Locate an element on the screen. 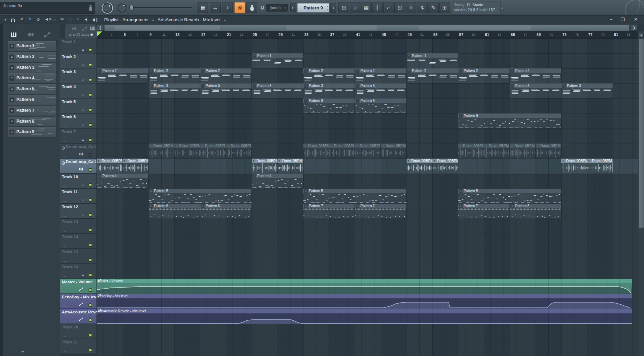 The height and width of the screenshot is (356, 644). track-row: Track 14 ... is located at coordinates (78, 241).